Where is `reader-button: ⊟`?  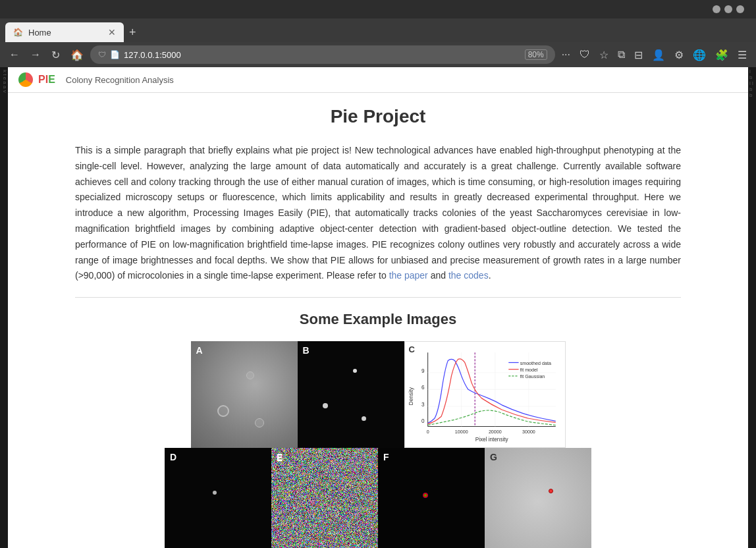 reader-button: ⊟ is located at coordinates (639, 55).